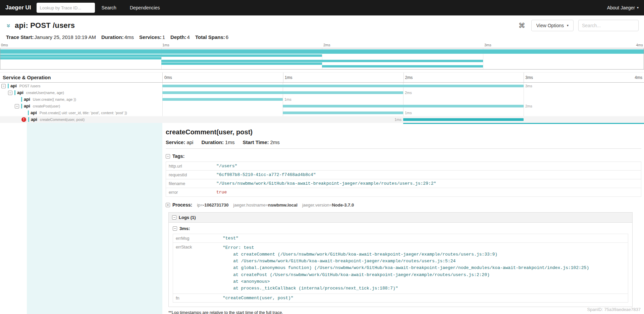 The width and height of the screenshot is (644, 314). What do you see at coordinates (328, 205) in the screenshot?
I see `process-tag: jaeger.version=Node-3.7.0` at bounding box center [328, 205].